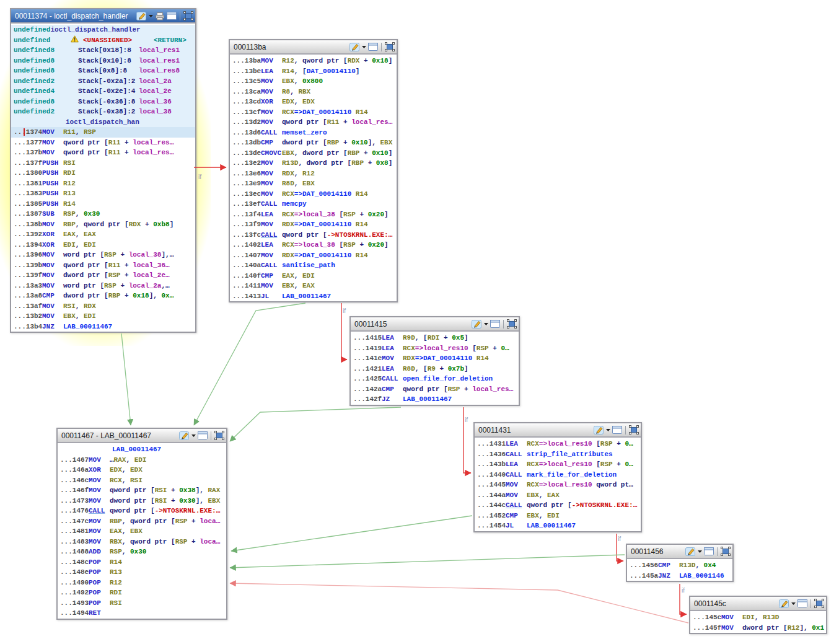 The image size is (839, 644). Describe the element at coordinates (314, 296) in the screenshot. I see `instruction-row: ...1413JLLAB_00011467` at that location.